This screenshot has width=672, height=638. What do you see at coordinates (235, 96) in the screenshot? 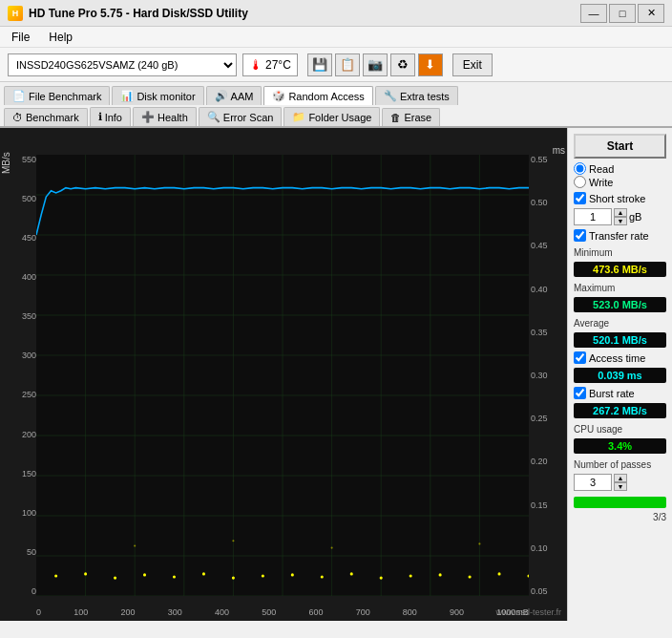
I see `tab-aam: 🔊 AAM` at bounding box center [235, 96].